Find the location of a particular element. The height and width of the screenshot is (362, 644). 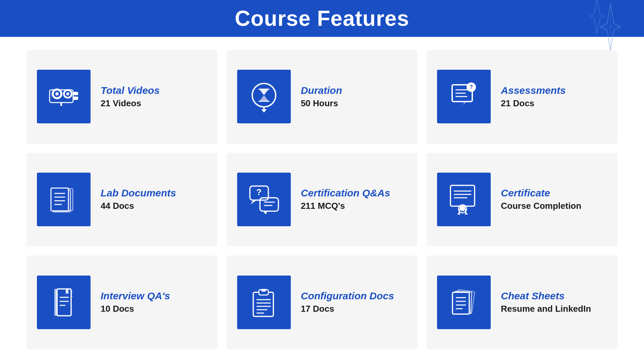

interview-qas-title: Interview QA's is located at coordinates (136, 296).